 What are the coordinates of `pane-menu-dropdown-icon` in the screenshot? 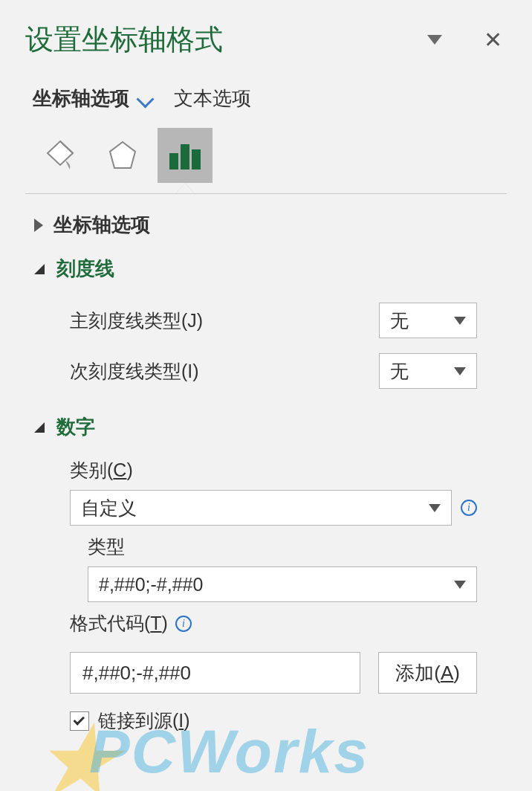 It's located at (435, 40).